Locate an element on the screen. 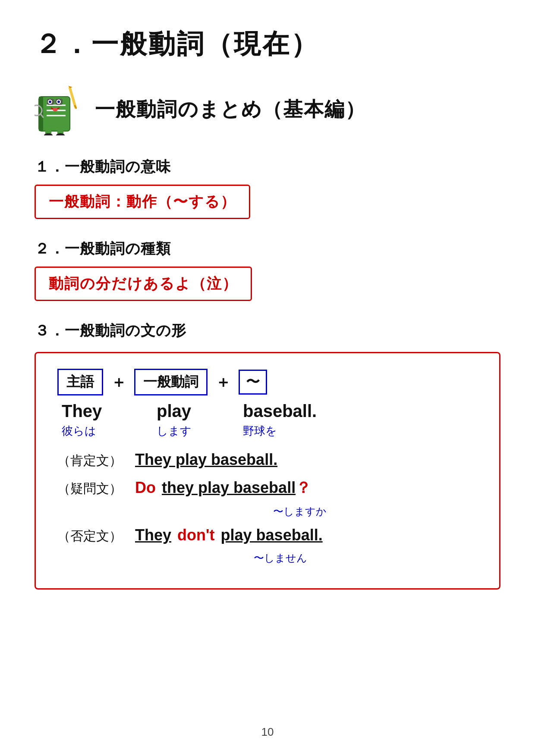 The image size is (535, 756). example-japanese-row: 彼らは します 野球を is located at coordinates (270, 431).